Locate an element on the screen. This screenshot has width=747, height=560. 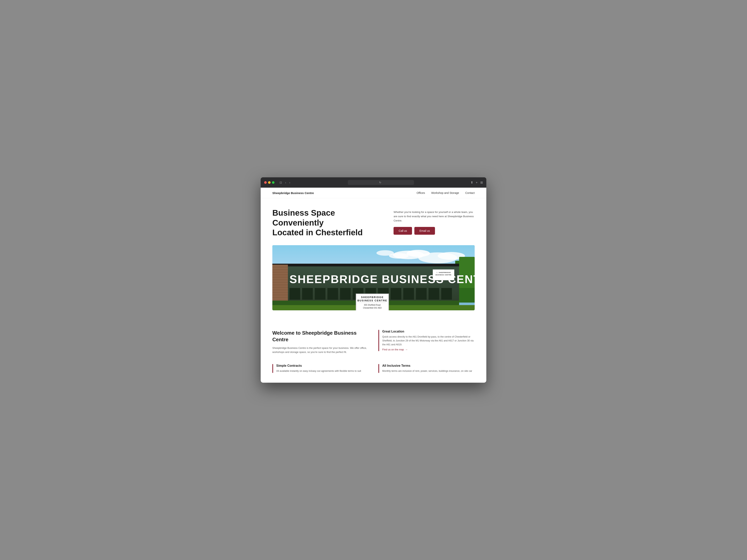
share-icon: ⬆ is located at coordinates (472, 182).